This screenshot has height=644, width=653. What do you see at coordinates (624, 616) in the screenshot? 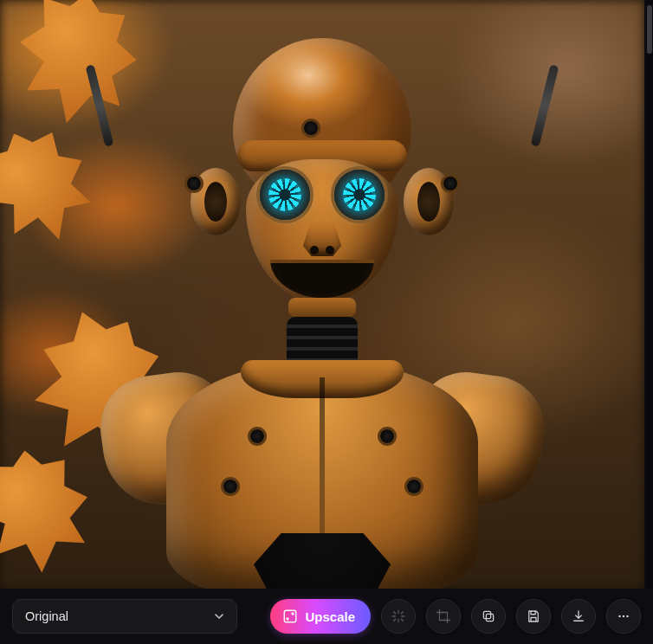
I see `more-icon` at bounding box center [624, 616].